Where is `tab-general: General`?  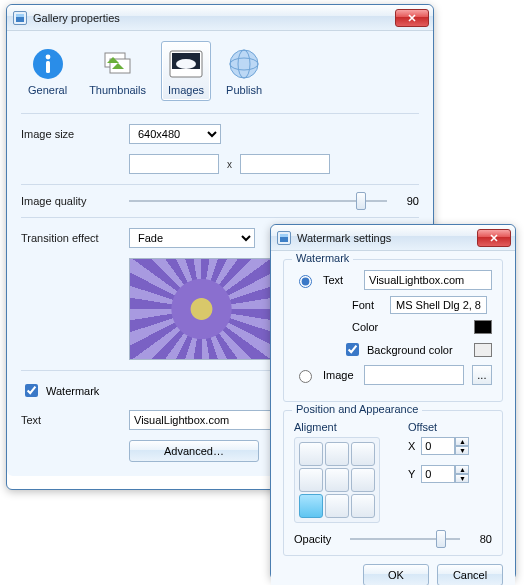 tab-general: General is located at coordinates (48, 71).